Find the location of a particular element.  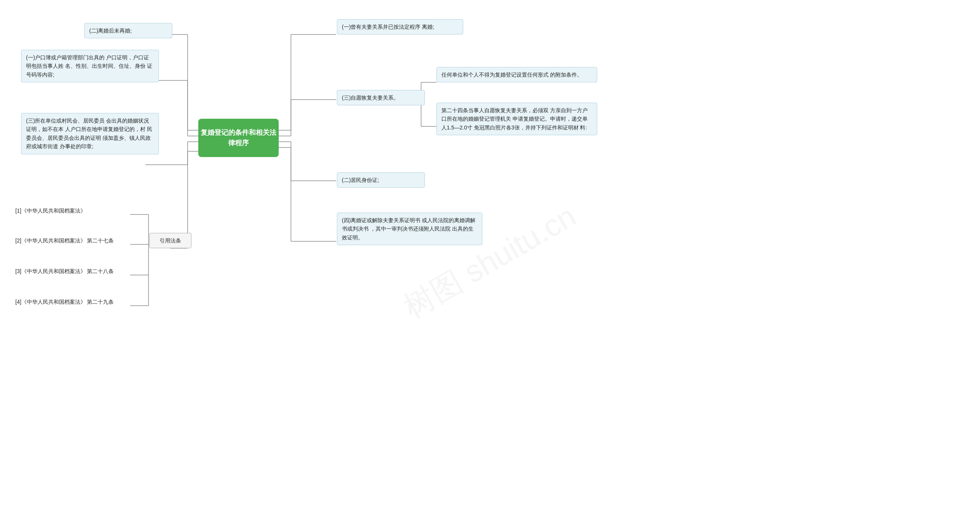

node-divorce-cert-label: (四)离婚证或解除夫妻关系证明书 或人民法院的离婚调解书或判决书 ，其中一审判决… is located at coordinates (409, 229).